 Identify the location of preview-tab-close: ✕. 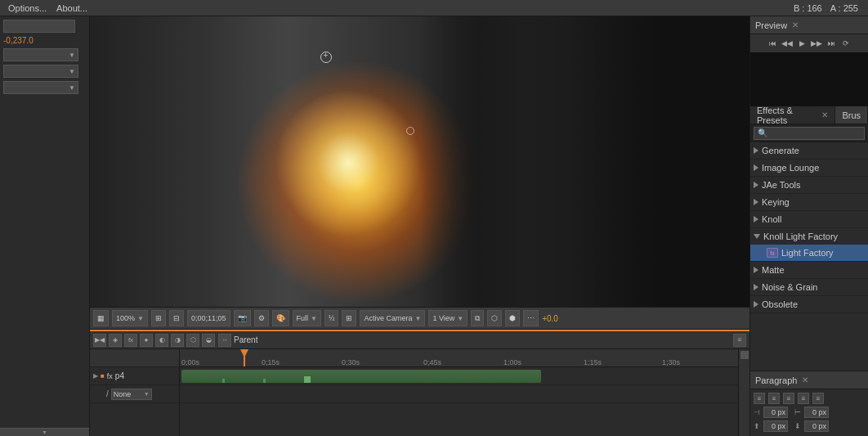
(795, 25).